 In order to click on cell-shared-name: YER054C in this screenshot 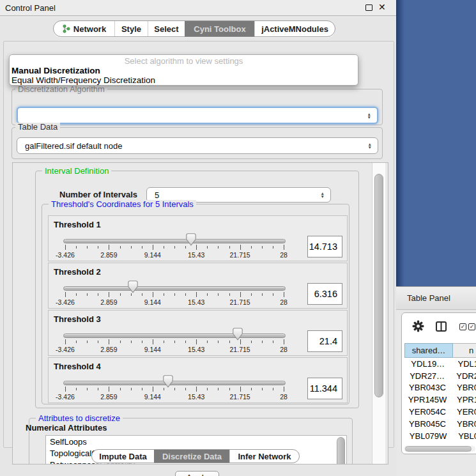, I will do `click(427, 411)`.